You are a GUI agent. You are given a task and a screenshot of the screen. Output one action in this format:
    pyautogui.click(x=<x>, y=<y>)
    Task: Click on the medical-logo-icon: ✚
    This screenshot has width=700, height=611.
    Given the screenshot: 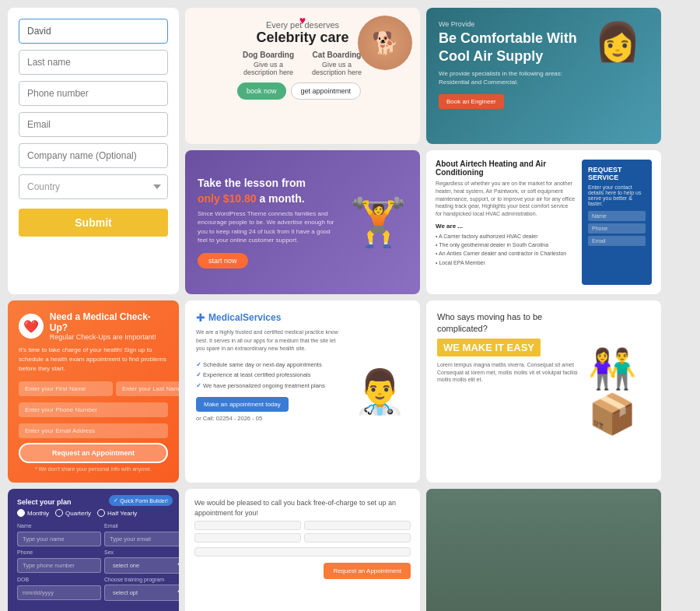 What is the action you would take?
    pyautogui.click(x=201, y=318)
    